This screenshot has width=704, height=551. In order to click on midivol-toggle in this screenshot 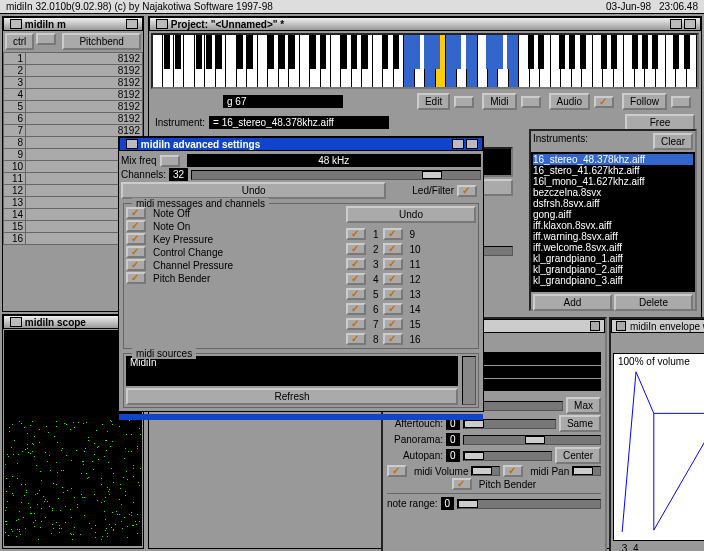, I will do `click(397, 471)`.